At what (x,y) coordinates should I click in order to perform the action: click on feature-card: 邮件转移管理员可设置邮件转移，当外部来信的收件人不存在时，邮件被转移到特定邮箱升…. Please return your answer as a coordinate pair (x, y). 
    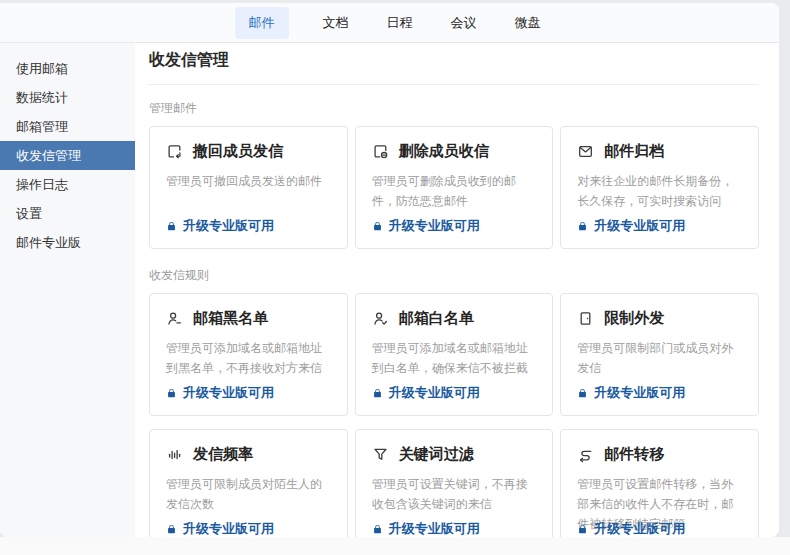
    Looking at the image, I should click on (660, 483).